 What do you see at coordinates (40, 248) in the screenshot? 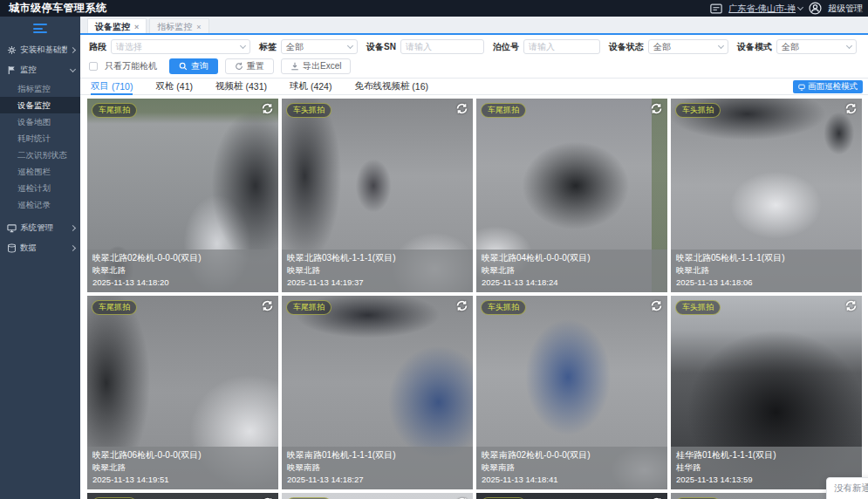
I see `sidebar-group-data: 数据` at bounding box center [40, 248].